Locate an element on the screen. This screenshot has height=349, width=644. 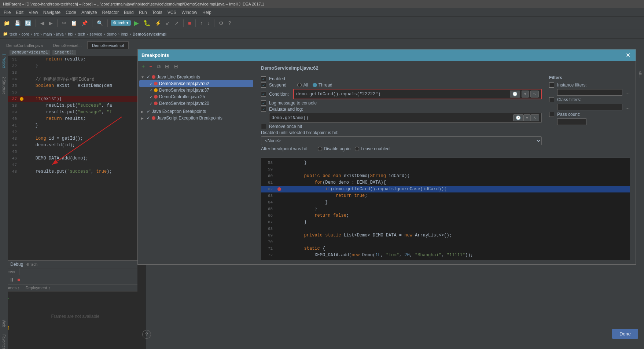
condition-history-button: 🕐 is located at coordinates (515, 94).